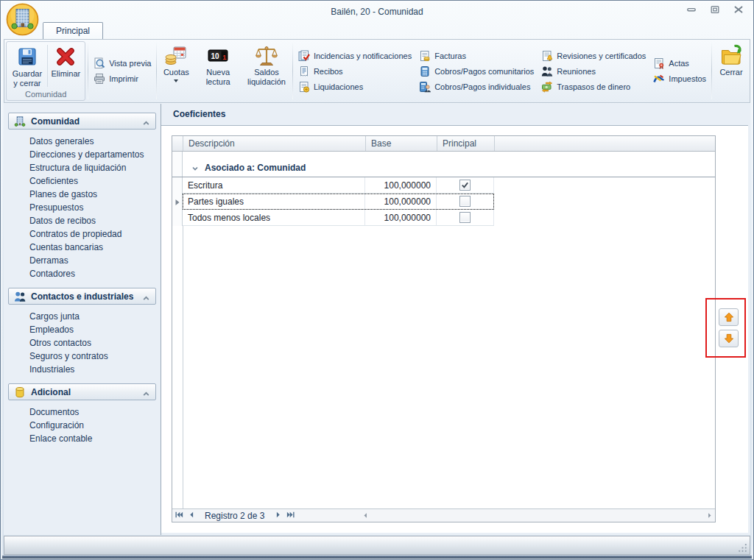 The image size is (754, 560). What do you see at coordinates (714, 11) in the screenshot?
I see `restore-button` at bounding box center [714, 11].